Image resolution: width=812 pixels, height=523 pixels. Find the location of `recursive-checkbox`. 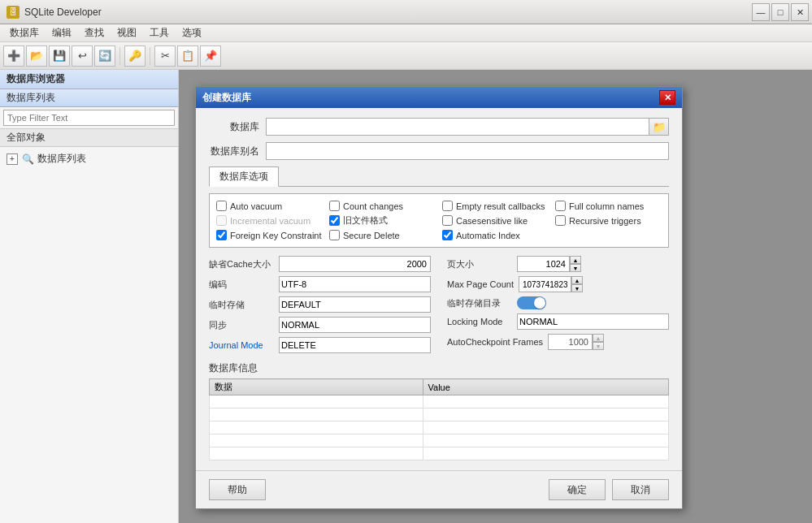

recursive-checkbox is located at coordinates (561, 221).